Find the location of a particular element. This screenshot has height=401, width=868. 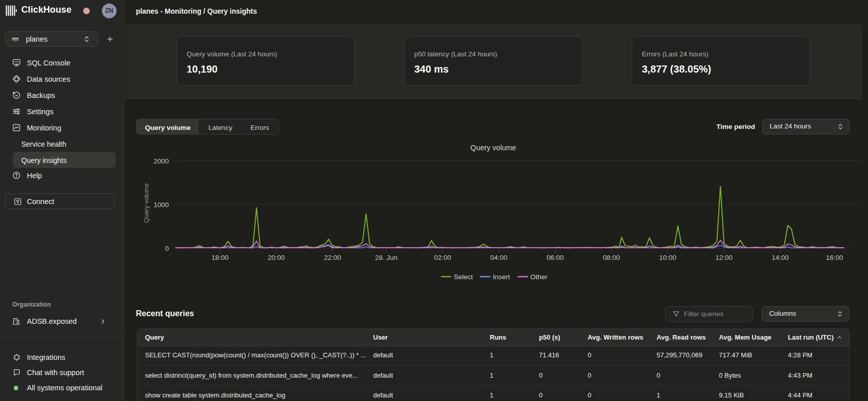

svg-text: 18:00 is located at coordinates (220, 258).